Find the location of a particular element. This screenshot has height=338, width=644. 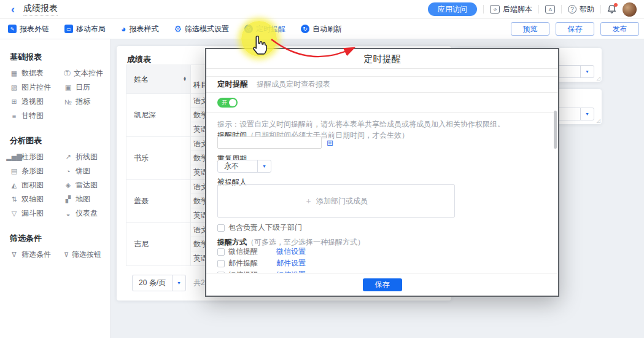

sidebar-item-gauge: ◒仪表盘 is located at coordinates (82, 214).